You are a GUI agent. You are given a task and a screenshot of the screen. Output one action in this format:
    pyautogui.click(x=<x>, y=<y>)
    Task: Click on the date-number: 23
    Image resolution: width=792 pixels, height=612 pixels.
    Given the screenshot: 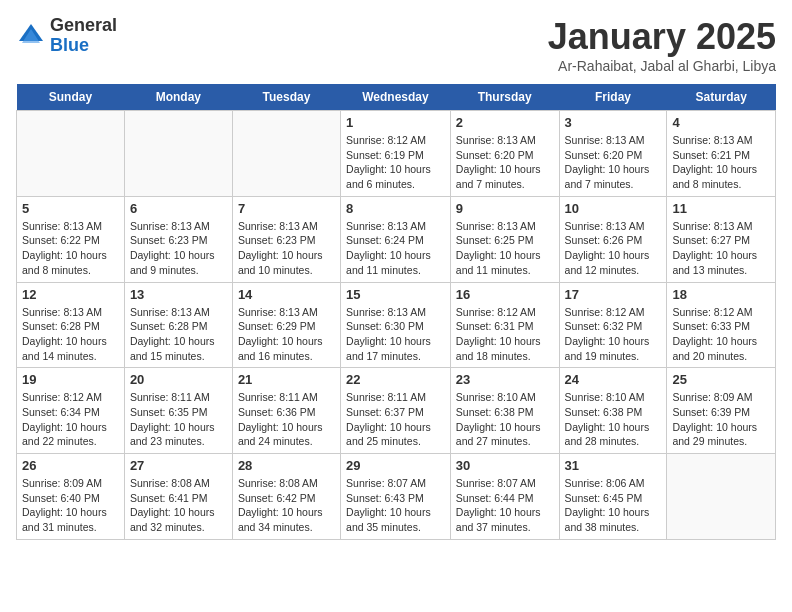 What is the action you would take?
    pyautogui.click(x=505, y=380)
    